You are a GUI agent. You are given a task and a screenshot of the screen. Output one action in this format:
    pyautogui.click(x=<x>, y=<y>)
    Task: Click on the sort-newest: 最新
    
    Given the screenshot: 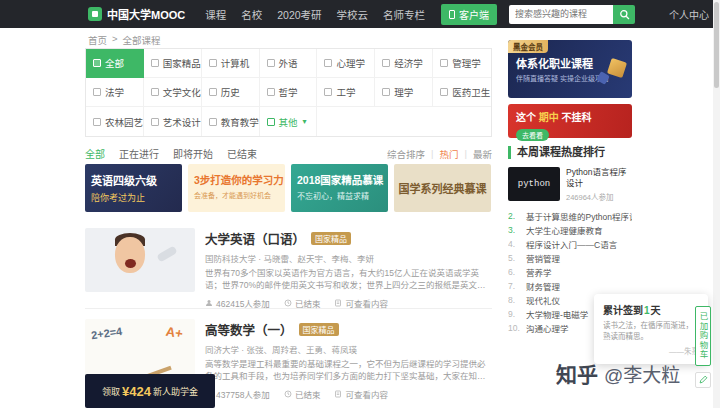 What is the action you would take?
    pyautogui.click(x=482, y=154)
    